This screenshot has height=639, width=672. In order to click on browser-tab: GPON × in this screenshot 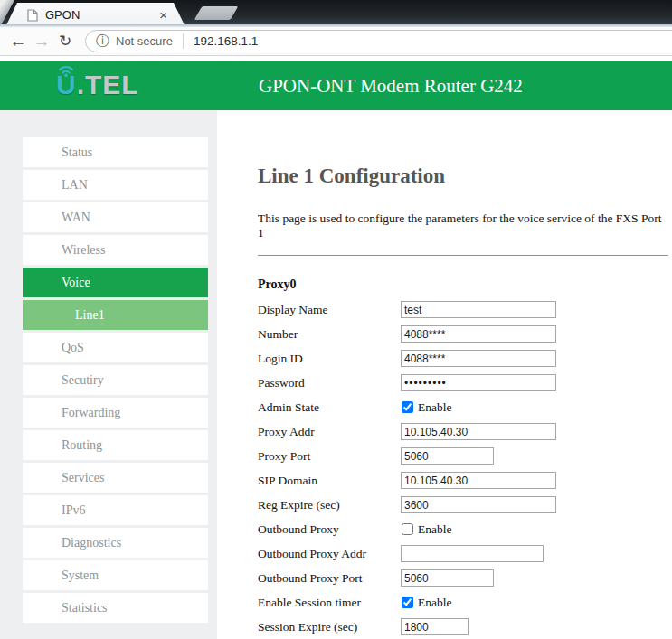, I will do `click(96, 14)`.